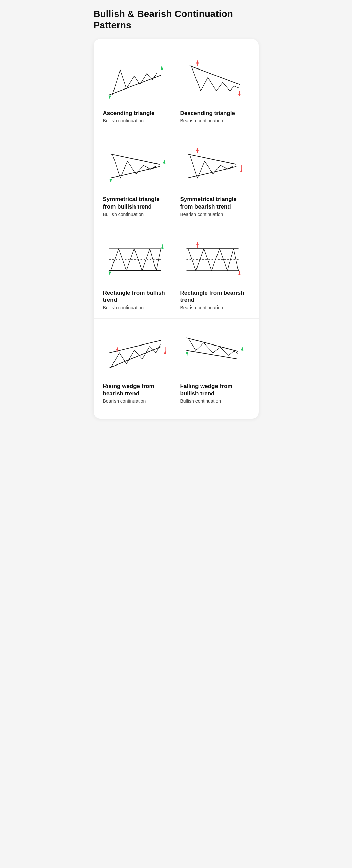 This screenshot has width=352, height=868. What do you see at coordinates (215, 214) in the screenshot?
I see `pattern-type-sym-tri-bearish: Bearish continuation` at bounding box center [215, 214].